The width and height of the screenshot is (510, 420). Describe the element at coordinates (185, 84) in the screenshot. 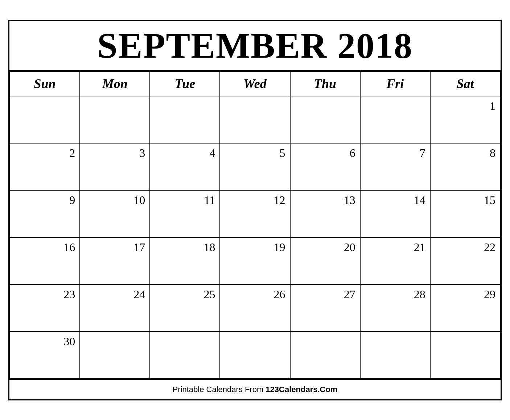

I see `header-tue: Tue` at that location.